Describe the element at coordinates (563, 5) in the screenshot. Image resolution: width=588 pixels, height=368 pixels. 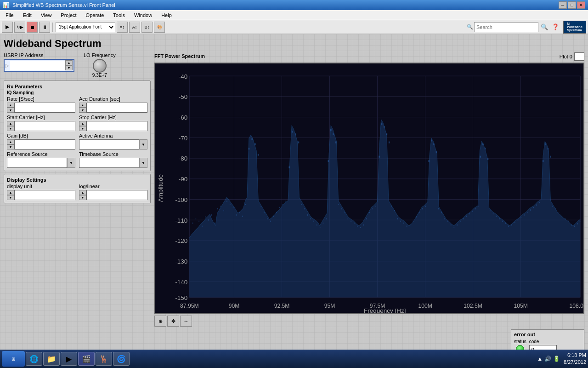
I see `minimize-button: ─` at that location.